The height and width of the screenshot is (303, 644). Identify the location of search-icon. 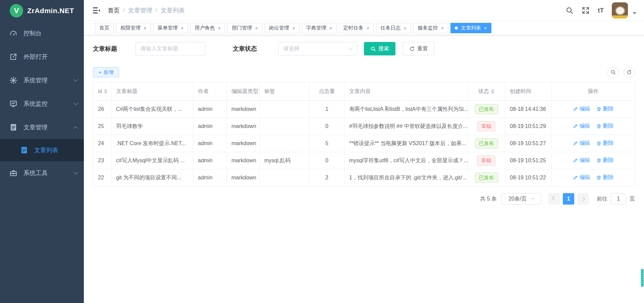
(570, 10).